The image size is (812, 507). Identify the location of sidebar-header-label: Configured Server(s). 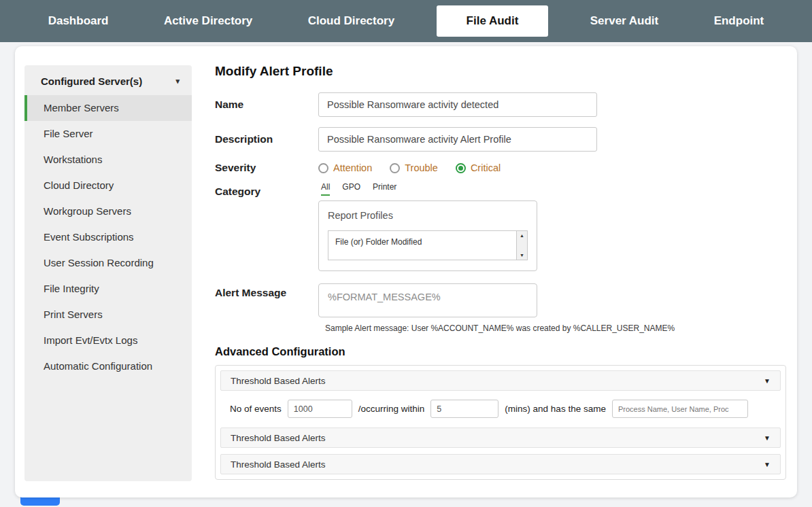
(91, 82).